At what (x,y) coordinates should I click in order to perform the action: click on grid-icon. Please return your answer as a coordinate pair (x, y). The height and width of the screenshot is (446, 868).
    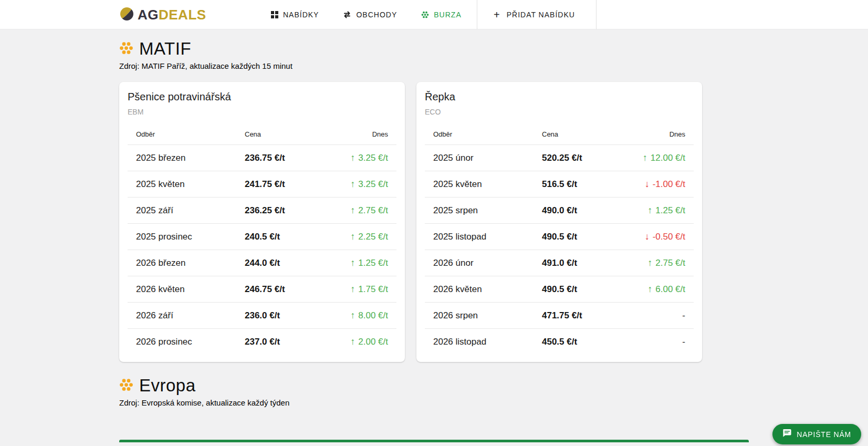
    Looking at the image, I should click on (275, 15).